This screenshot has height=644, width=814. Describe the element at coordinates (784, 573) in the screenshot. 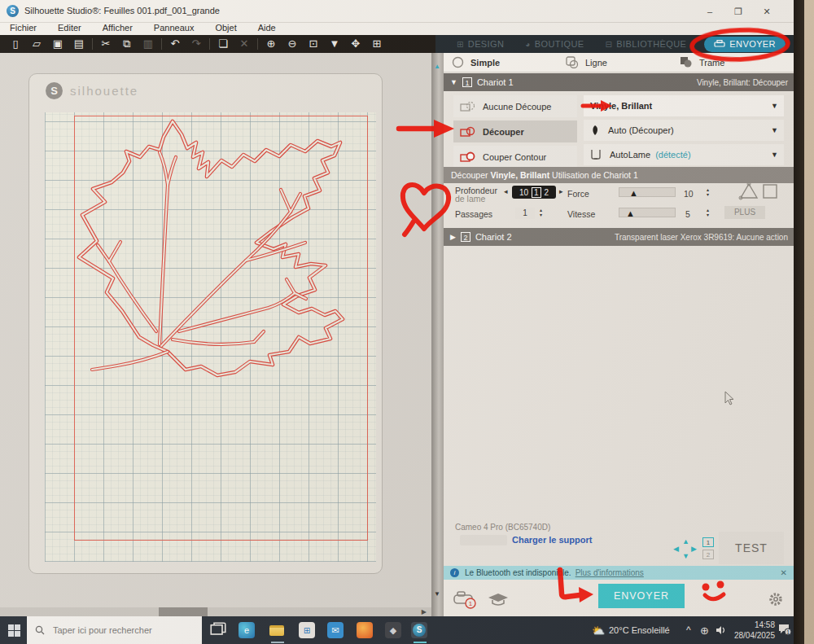

I see `banner-close-icon: ✕` at that location.